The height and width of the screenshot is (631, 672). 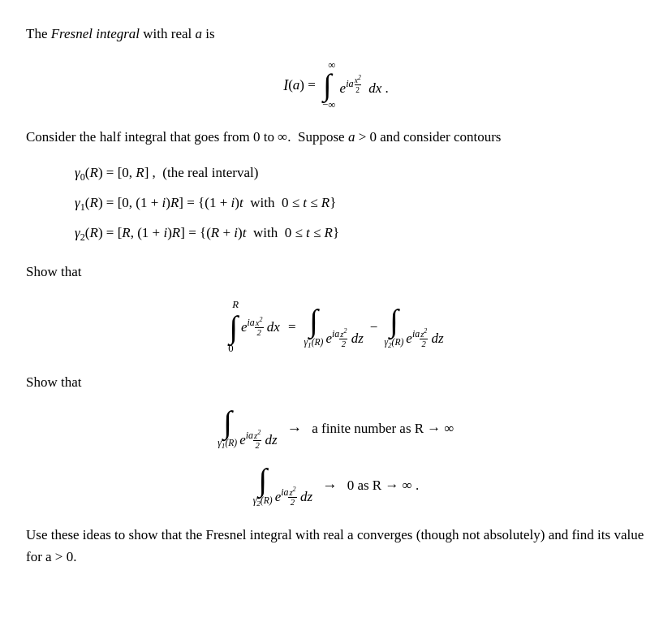 I want to click on first-equation-display: R ∫ 0 eiax22 dx = ∫ γ1(R) eiaz22 dz − ∫ …, so click(x=336, y=326).